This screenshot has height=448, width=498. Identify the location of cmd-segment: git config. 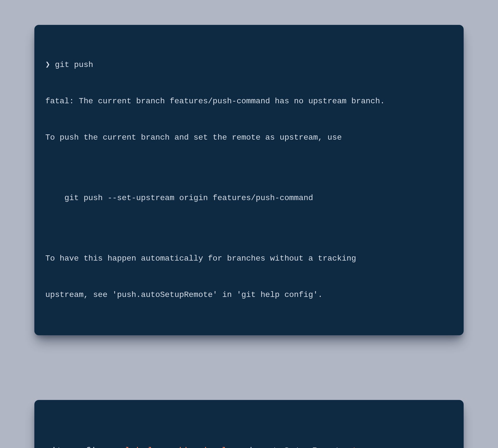
(77, 447).